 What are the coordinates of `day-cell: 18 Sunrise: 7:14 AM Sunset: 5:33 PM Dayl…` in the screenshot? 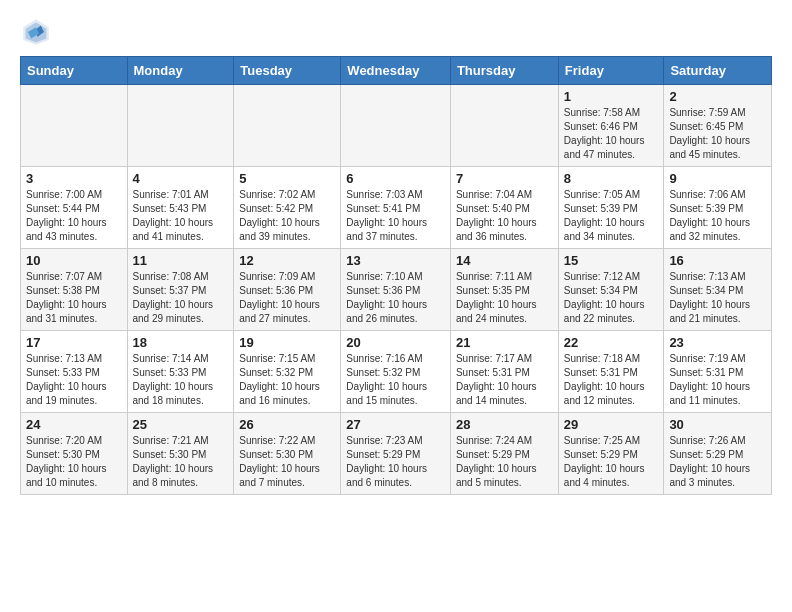 It's located at (180, 372).